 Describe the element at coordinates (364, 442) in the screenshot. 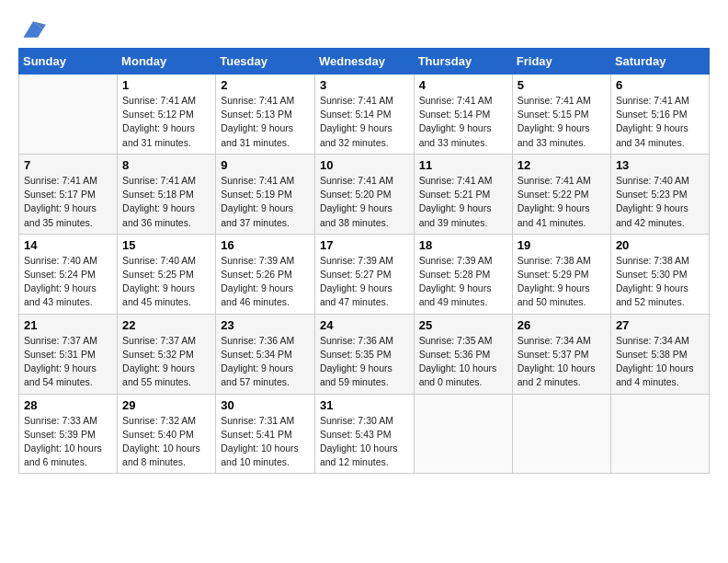

I see `day-info: Sunrise: 7:30 AMSunset: 5:43 PMDaylight:…` at that location.